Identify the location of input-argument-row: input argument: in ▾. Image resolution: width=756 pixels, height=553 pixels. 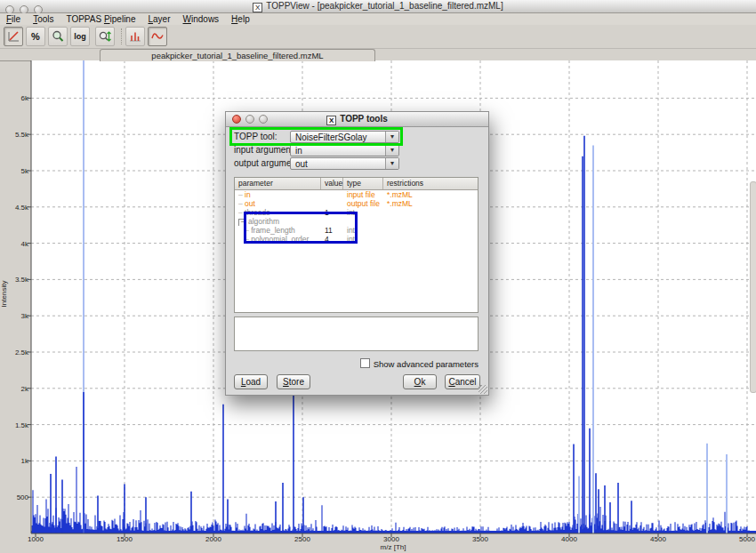
(358, 150).